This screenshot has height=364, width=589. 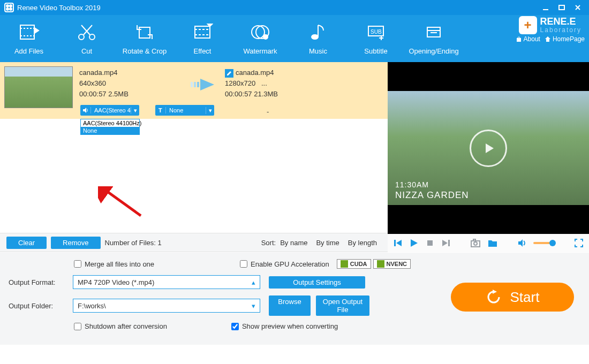 What do you see at coordinates (244, 264) in the screenshot?
I see `gpu-checkbox` at bounding box center [244, 264].